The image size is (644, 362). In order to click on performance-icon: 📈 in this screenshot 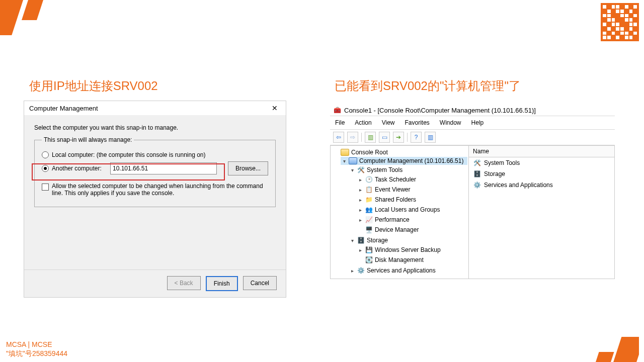, I will do `click(369, 220)`.